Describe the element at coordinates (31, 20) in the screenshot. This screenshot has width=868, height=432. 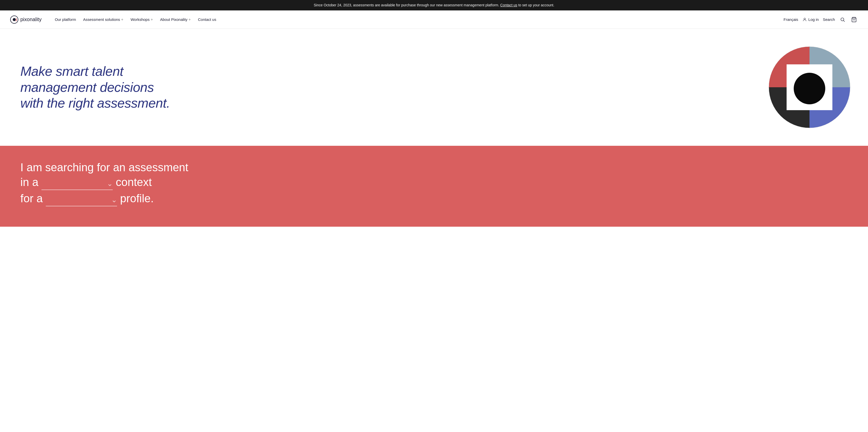
I see `logo-text: pixonality` at that location.